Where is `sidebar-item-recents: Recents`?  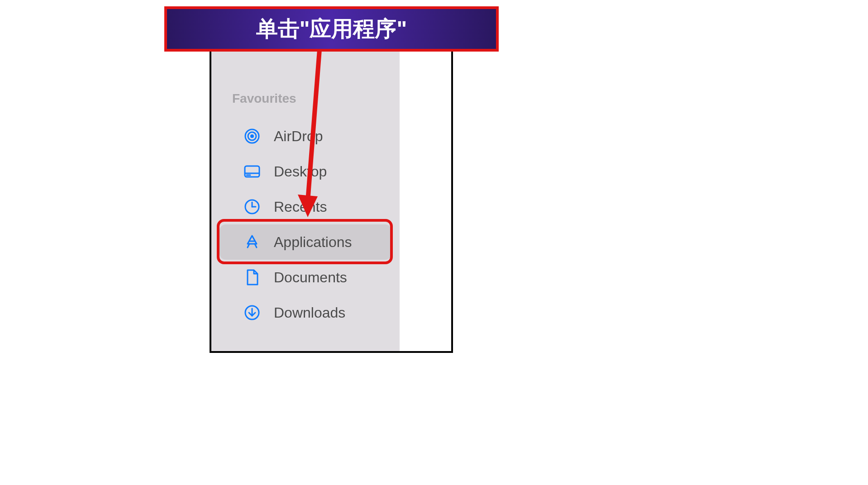
sidebar-item-recents: Recents is located at coordinates (305, 207).